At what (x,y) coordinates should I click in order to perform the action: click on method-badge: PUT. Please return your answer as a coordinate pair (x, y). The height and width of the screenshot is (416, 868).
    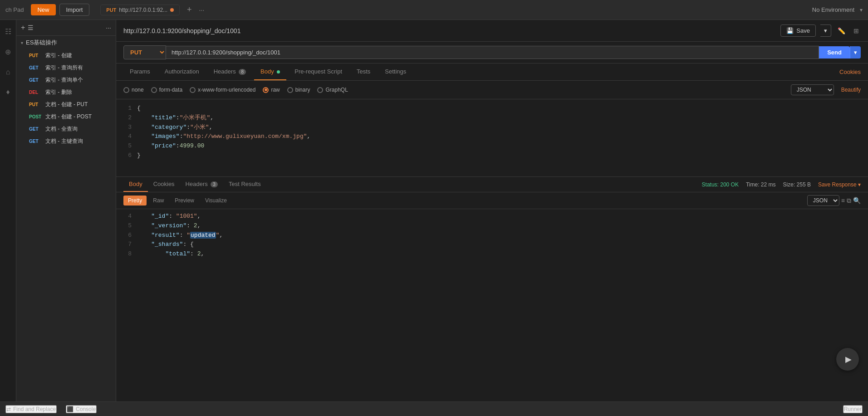
    Looking at the image, I should click on (36, 104).